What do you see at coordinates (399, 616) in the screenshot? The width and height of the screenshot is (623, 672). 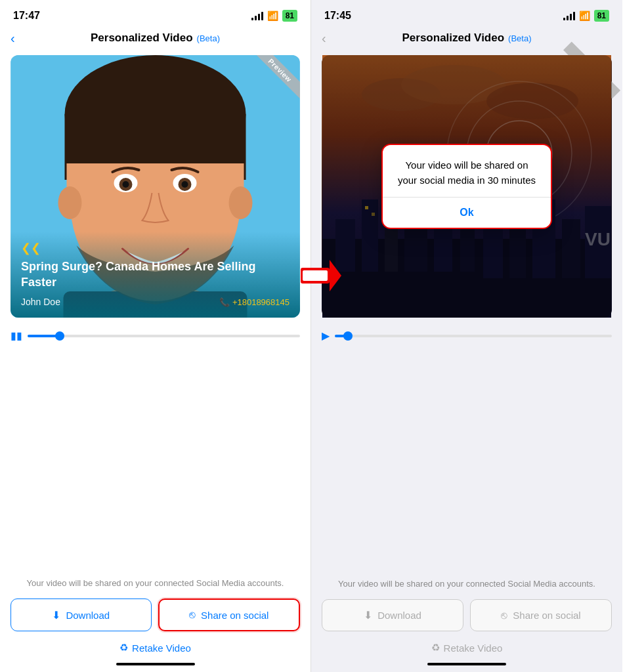 I see `right-download-label: Download` at bounding box center [399, 616].